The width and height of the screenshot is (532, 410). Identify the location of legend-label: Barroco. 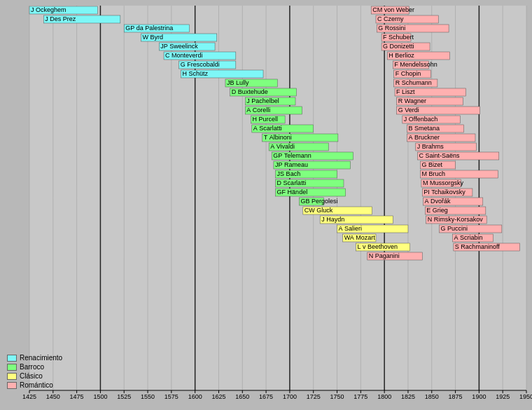
(32, 367).